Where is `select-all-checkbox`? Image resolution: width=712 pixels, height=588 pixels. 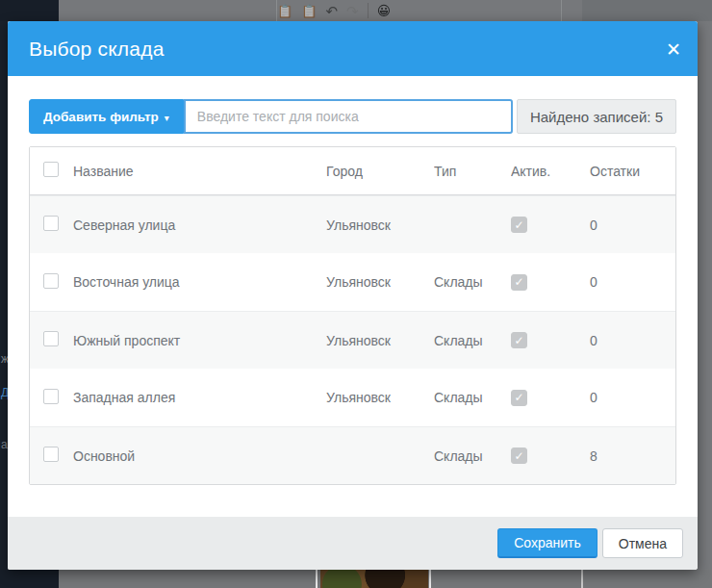
select-all-checkbox is located at coordinates (51, 169).